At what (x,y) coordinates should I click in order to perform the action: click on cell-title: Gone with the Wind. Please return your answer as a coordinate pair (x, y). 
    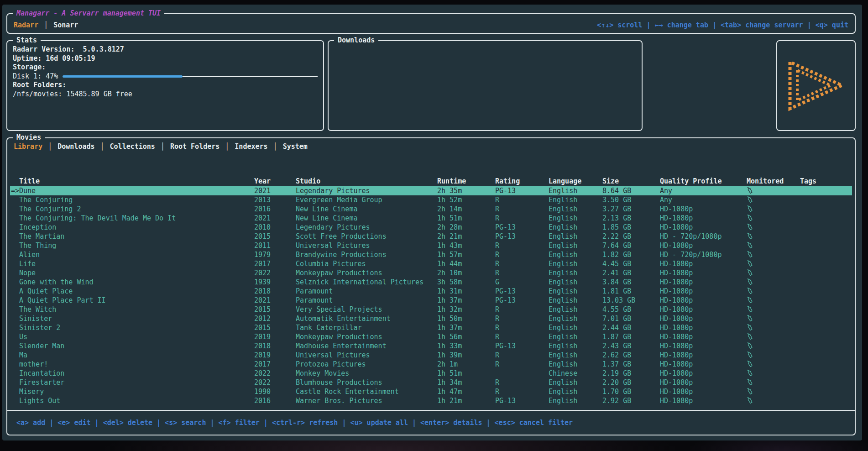
    Looking at the image, I should click on (137, 282).